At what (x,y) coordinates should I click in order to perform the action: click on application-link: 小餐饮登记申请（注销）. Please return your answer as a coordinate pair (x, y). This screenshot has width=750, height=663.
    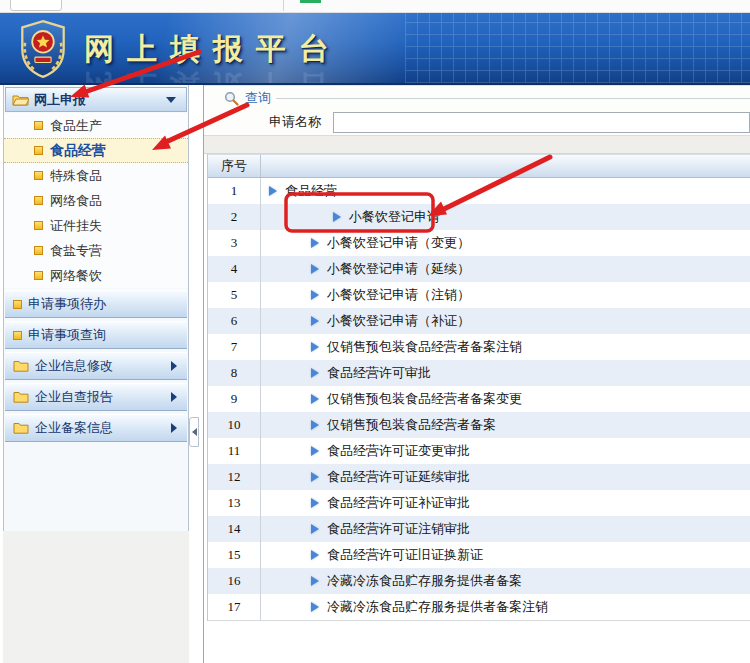
    Looking at the image, I should click on (366, 295).